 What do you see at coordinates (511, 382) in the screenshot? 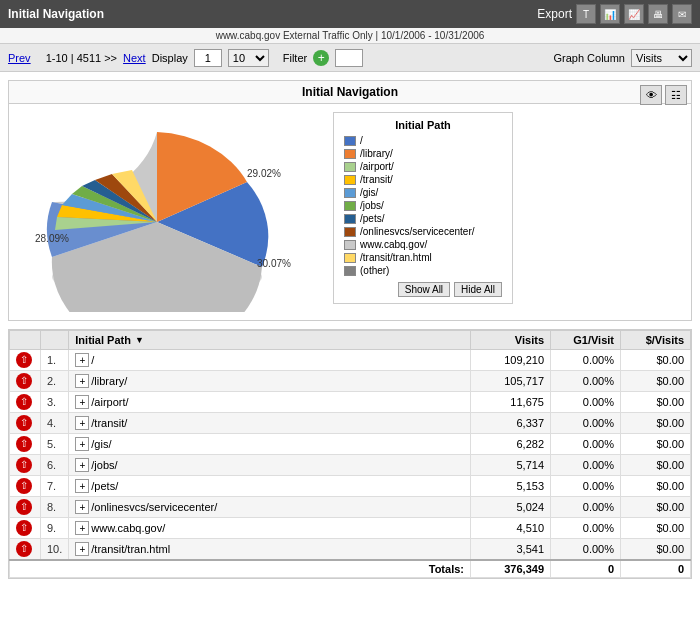
I see `row-visits: 105,717` at bounding box center [511, 382].